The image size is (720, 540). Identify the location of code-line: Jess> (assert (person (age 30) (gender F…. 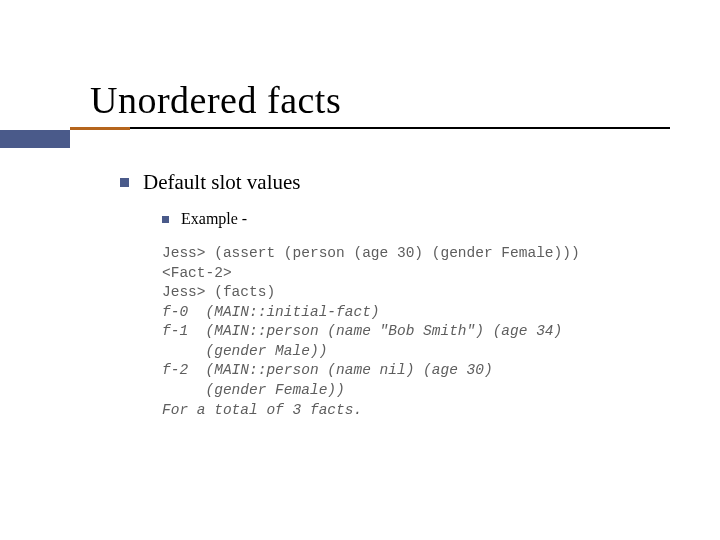
(417, 254).